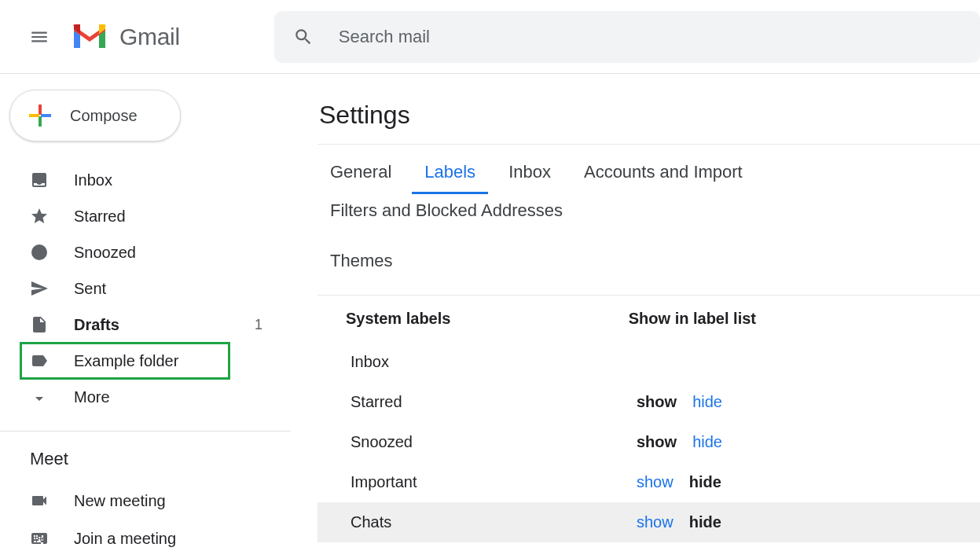  What do you see at coordinates (39, 37) in the screenshot?
I see `main-menu-button` at bounding box center [39, 37].